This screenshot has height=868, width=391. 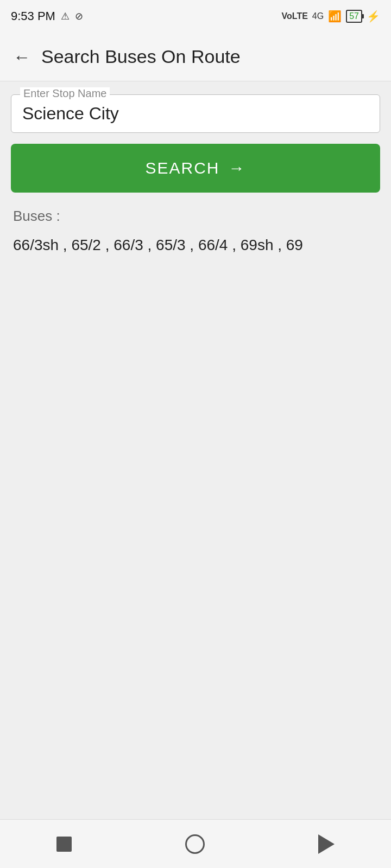 What do you see at coordinates (195, 844) in the screenshot?
I see `nav-bar` at bounding box center [195, 844].